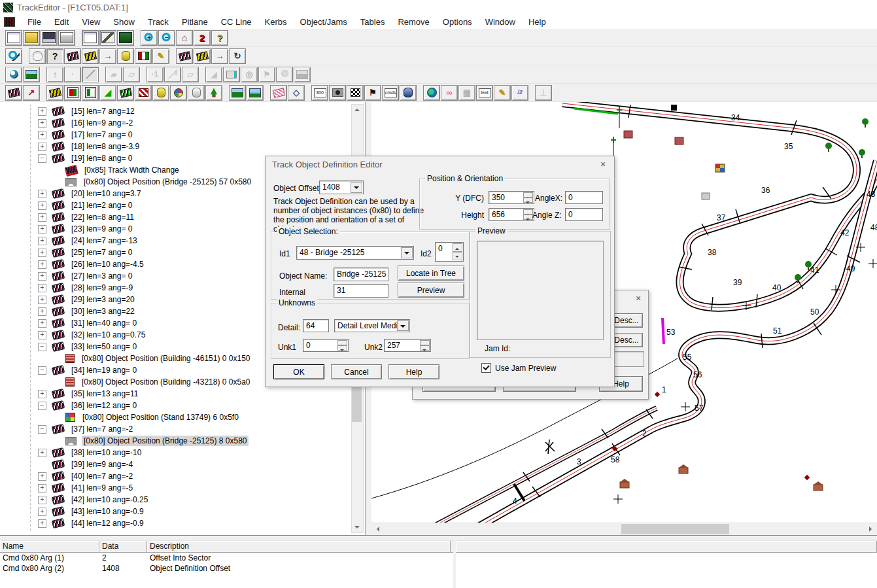  I want to click on unk2-spinner: 257, so click(407, 345).